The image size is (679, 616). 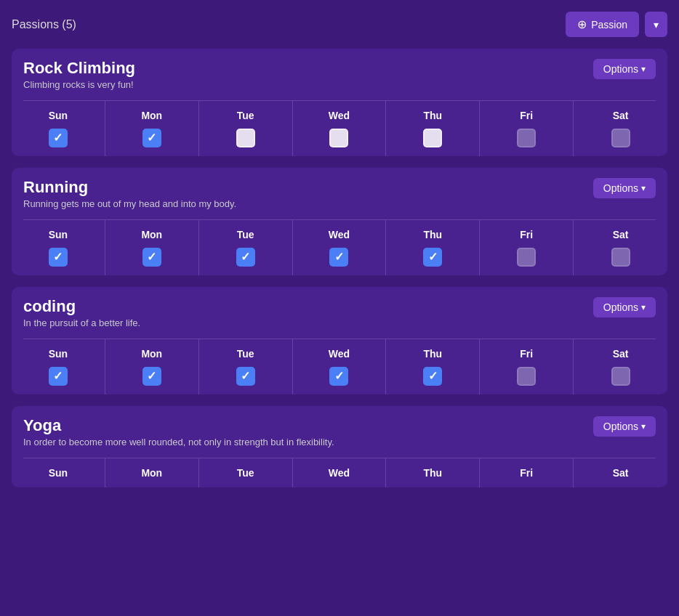 What do you see at coordinates (152, 257) in the screenshot?
I see `checkbox-running-mon: ✓` at bounding box center [152, 257].